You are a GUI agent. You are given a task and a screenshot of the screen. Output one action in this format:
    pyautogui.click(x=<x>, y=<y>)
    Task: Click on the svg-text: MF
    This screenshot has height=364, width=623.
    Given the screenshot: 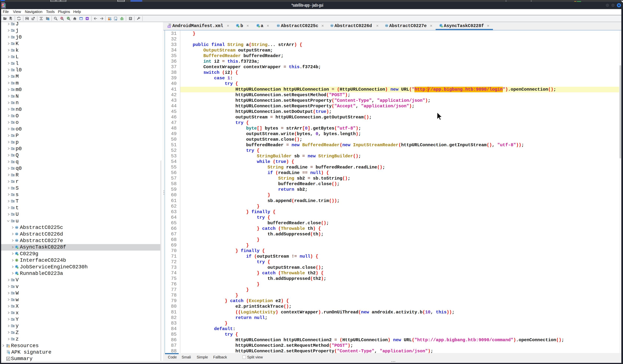 What is the action you would take?
    pyautogui.click(x=169, y=27)
    